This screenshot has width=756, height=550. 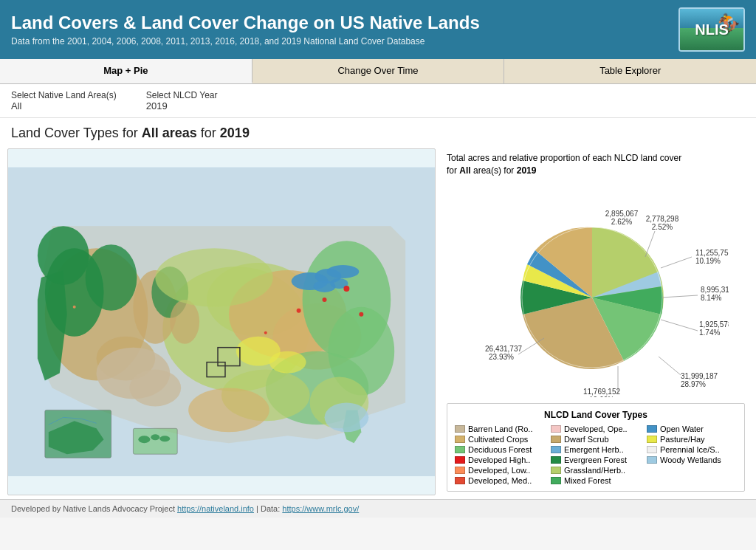 What do you see at coordinates (708, 261) in the screenshot?
I see `svg-text: 10.19%` at bounding box center [708, 261].